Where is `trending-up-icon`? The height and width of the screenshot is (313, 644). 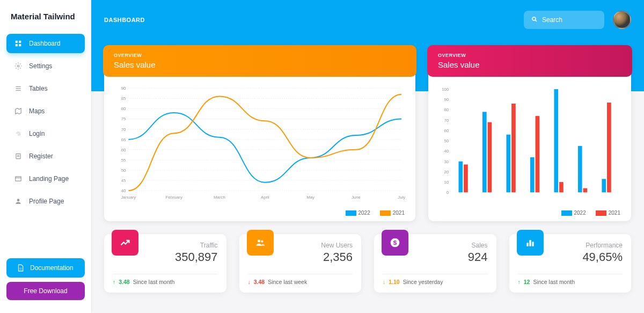
trending-up-icon is located at coordinates (125, 243).